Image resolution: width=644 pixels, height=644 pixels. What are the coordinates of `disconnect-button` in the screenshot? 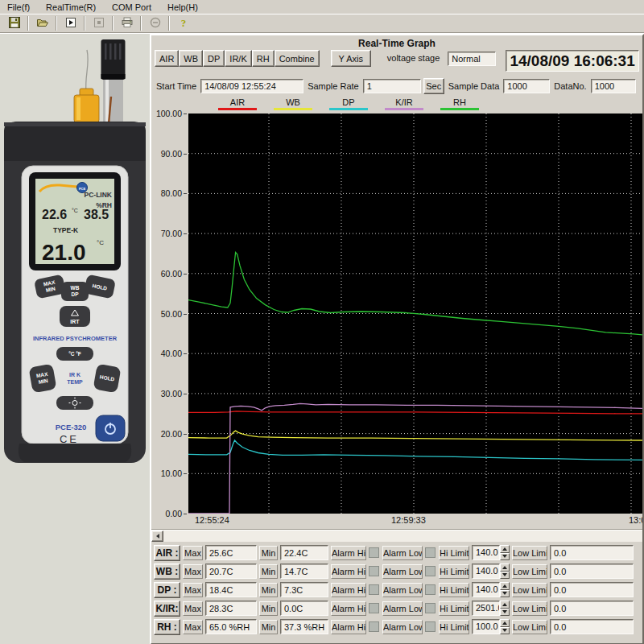 It's located at (155, 23).